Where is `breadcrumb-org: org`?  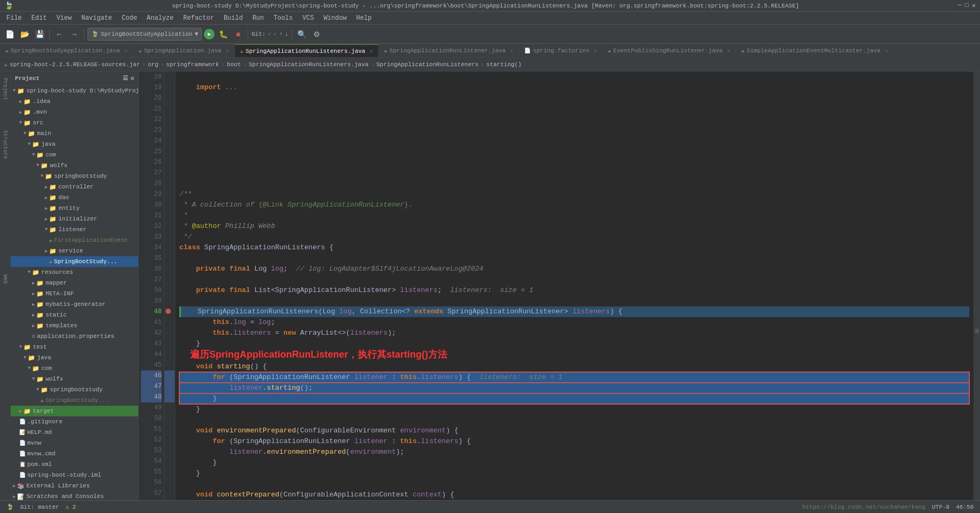 breadcrumb-org: org is located at coordinates (153, 65).